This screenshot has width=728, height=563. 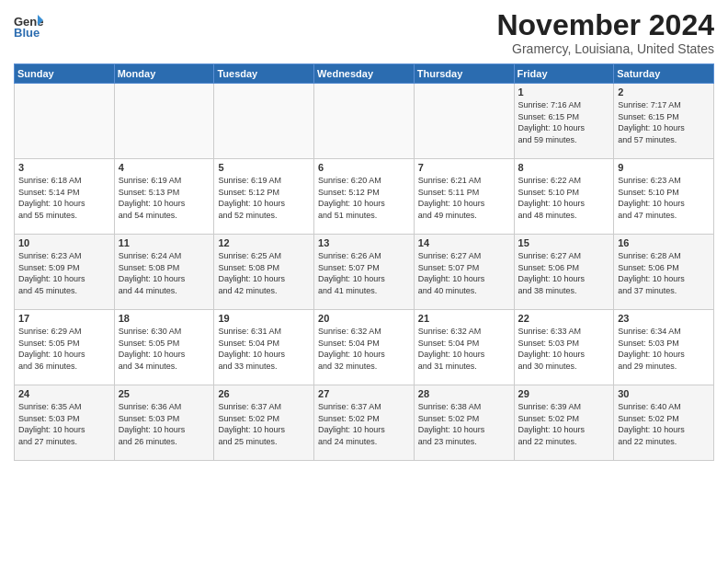 I want to click on day-cell: 11Sunrise: 6:24 AM Sunset: 5:08 PM Dayli…, so click(x=164, y=272).